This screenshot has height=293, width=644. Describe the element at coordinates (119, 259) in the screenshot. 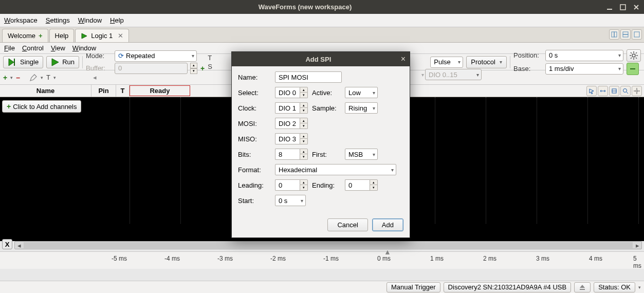

I see `tick-label: -5 ms` at that location.